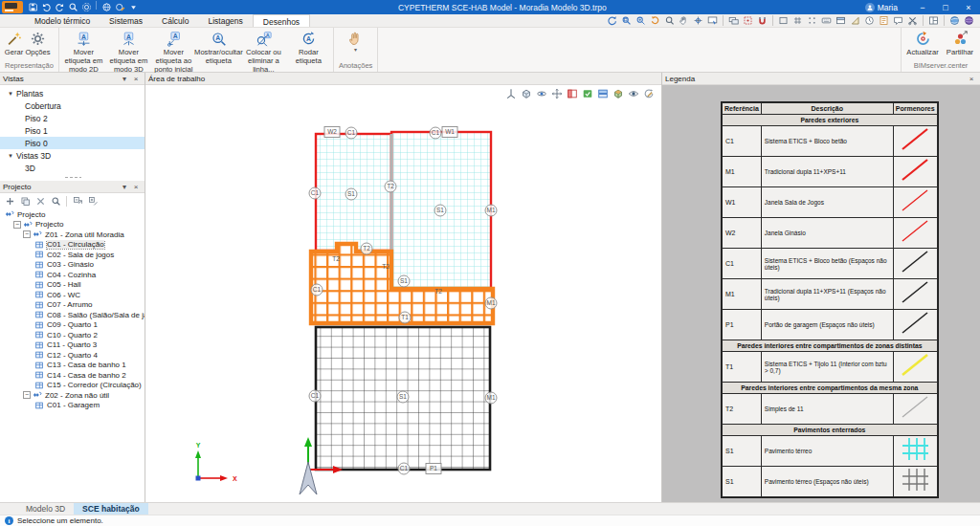  What do you see at coordinates (25, 201) in the screenshot?
I see `copy-icon` at bounding box center [25, 201].